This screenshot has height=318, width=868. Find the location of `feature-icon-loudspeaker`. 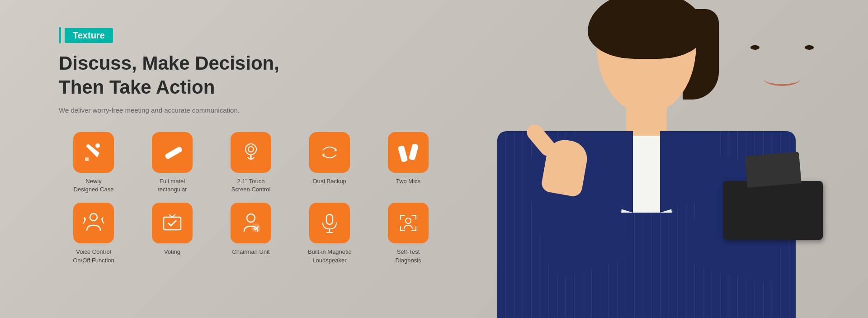

feature-icon-loudspeaker is located at coordinates (330, 223).